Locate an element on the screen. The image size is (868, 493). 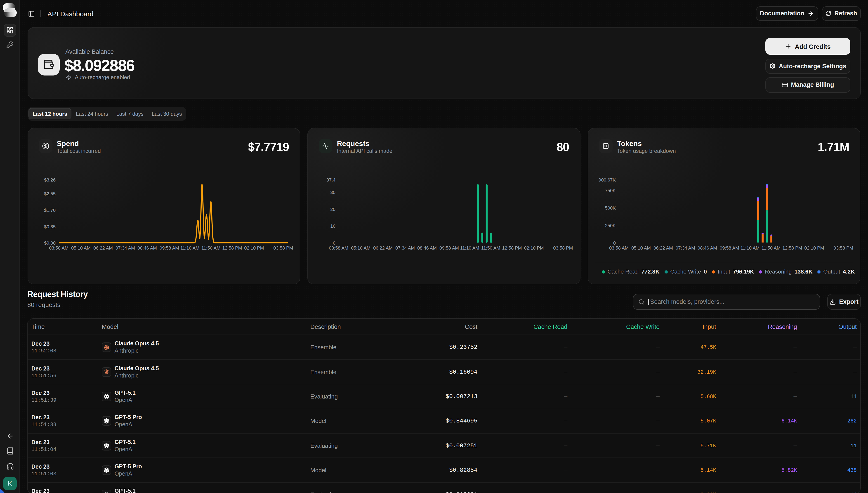
svg-text: 20 is located at coordinates (333, 209).